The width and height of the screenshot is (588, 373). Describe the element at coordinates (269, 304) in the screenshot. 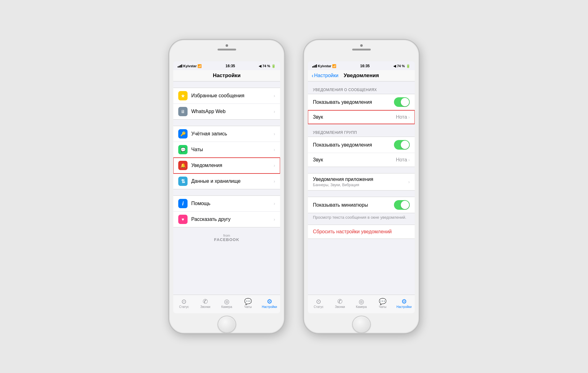

I see `tab-settings-1: ⚙ Настройки` at that location.